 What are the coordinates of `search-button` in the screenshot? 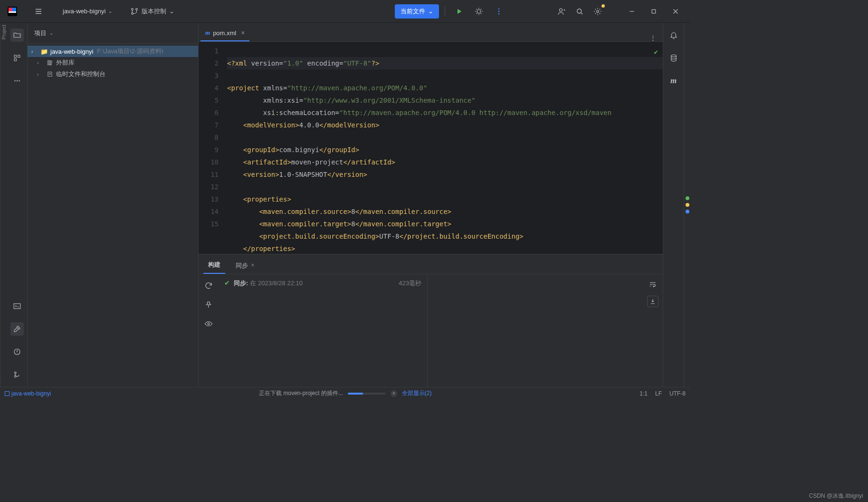 It's located at (580, 11).